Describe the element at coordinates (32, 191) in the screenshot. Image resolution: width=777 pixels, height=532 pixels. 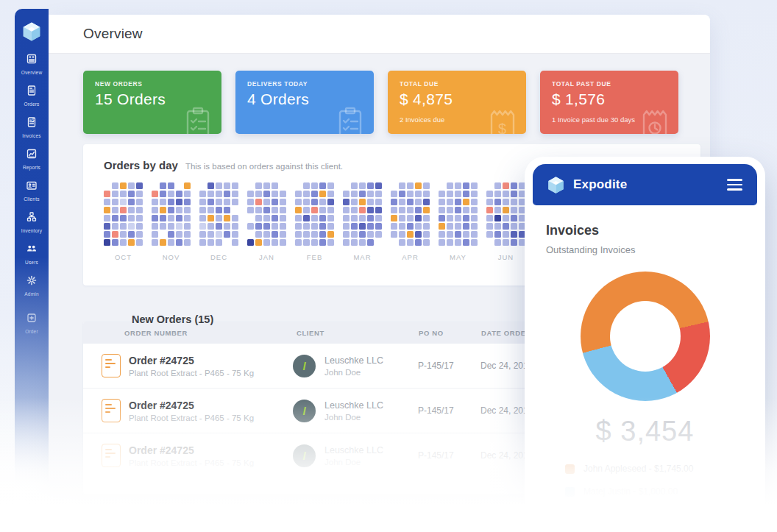
I see `sidebar-item-clients: Clients` at that location.